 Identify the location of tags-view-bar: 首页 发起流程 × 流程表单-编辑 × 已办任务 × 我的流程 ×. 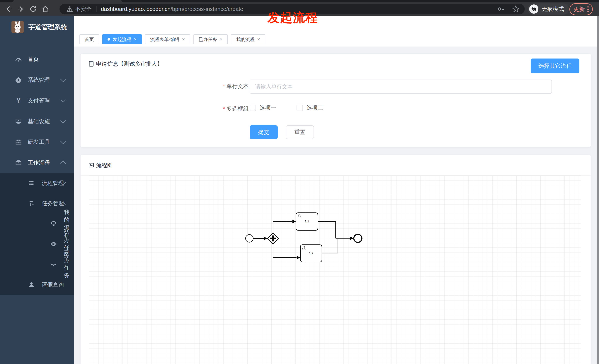
(336, 40).